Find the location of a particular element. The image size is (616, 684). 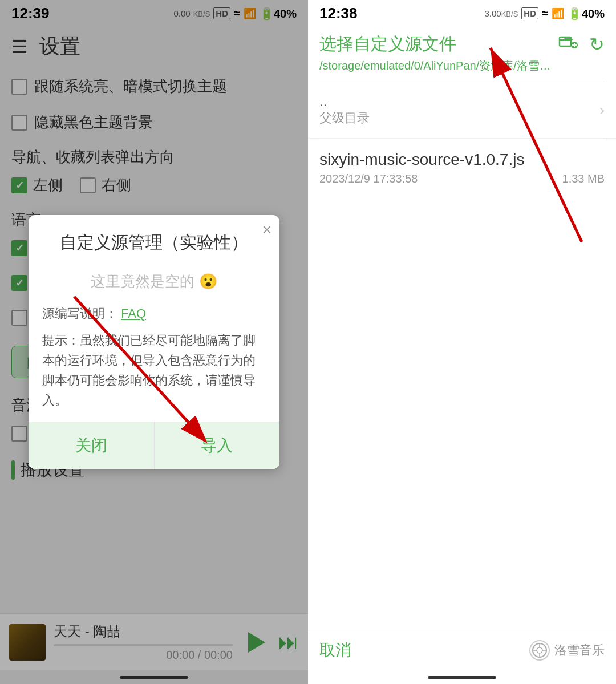

right-panel-title: 选择自定义源文件 is located at coordinates (435, 44).